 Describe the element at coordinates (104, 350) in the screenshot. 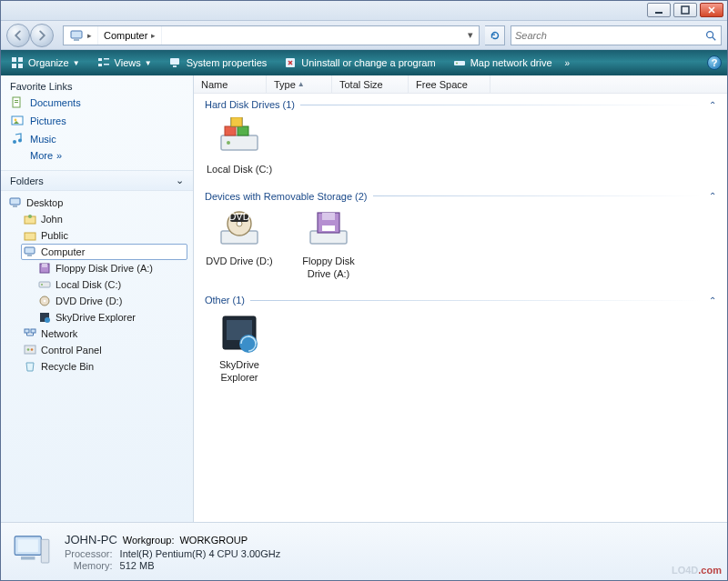

I see `tree-control-panel: Control Panel` at that location.